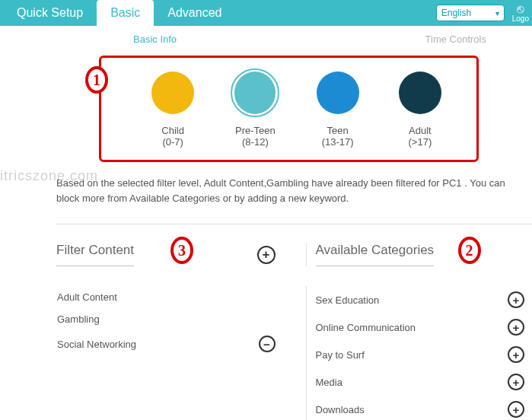  I want to click on profile-age-range: (13-17), so click(338, 142).